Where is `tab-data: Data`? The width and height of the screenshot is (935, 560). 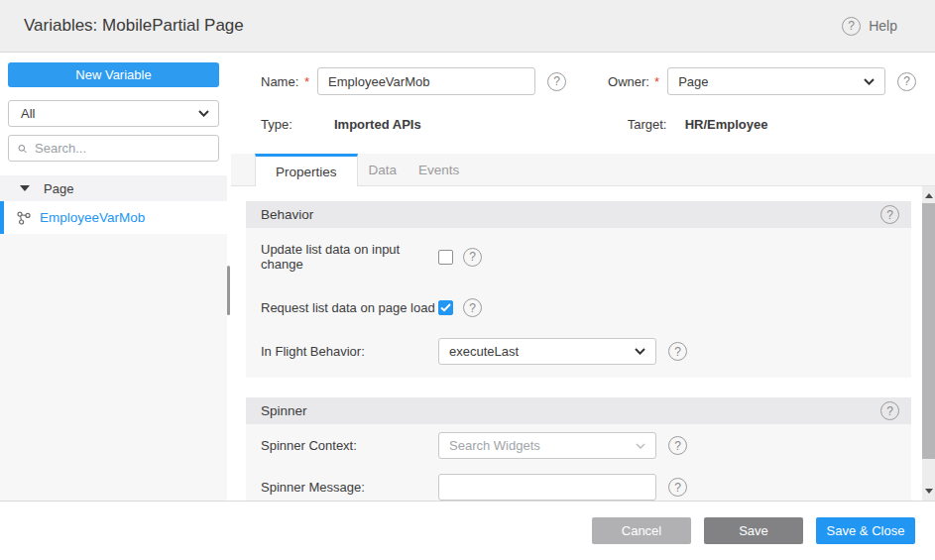 tab-data: Data is located at coordinates (383, 169).